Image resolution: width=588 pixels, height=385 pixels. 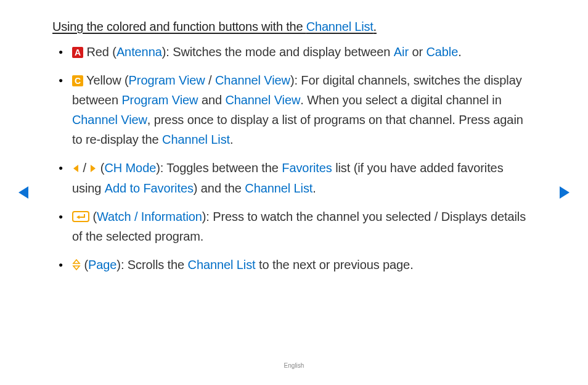 I want to click on heading-period: ., so click(x=375, y=27).